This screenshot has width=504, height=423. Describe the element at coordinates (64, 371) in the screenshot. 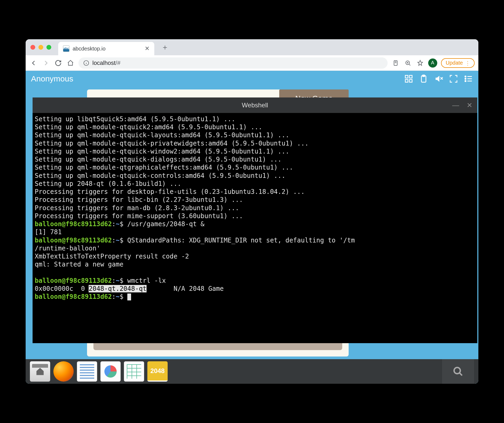

I see `dock-firefox` at that location.